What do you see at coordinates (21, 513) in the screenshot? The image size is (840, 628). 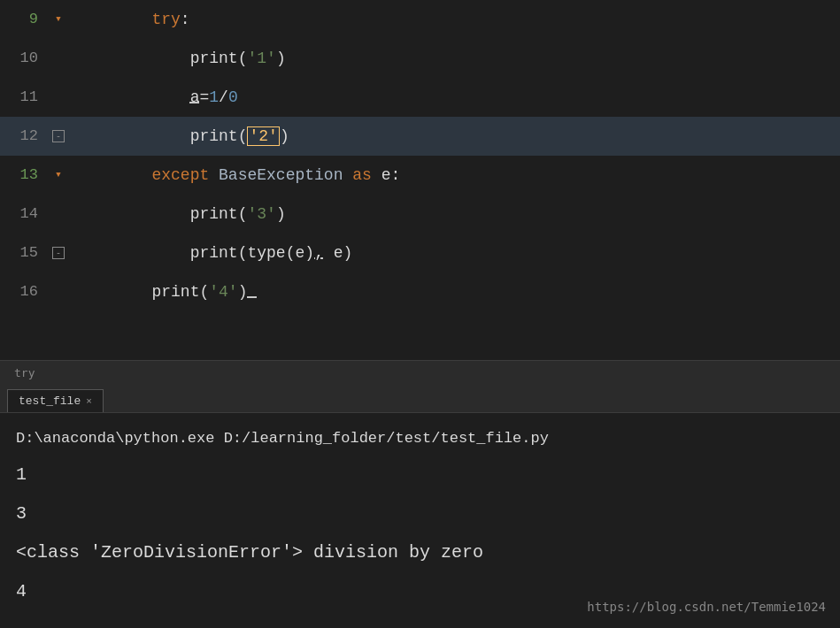 I see `output-line-2-text: 3` at bounding box center [21, 513].